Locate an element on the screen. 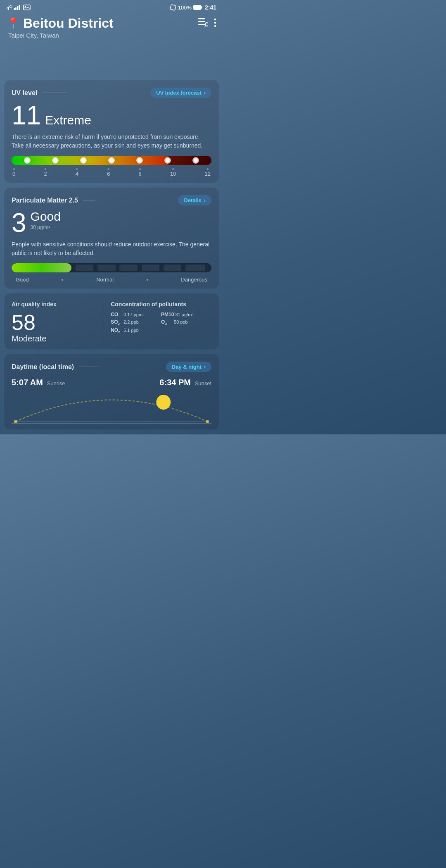 The height and width of the screenshot is (868, 446). pollutant-so2: SO2 2.2 ppb is located at coordinates (136, 322).